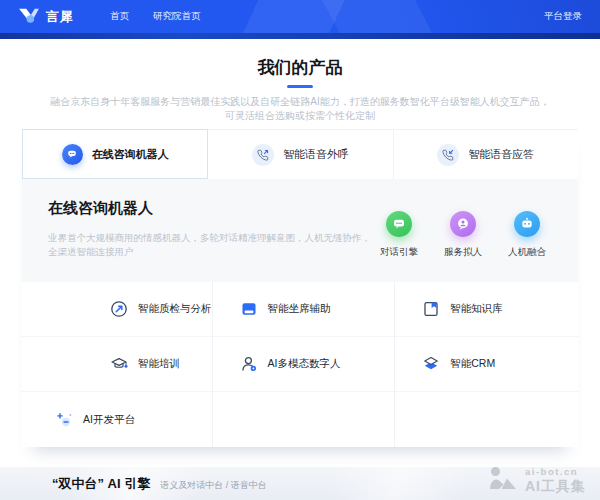 This screenshot has height=500, width=600. Describe the element at coordinates (527, 252) in the screenshot. I see `feature-label: 人机融合` at that location.